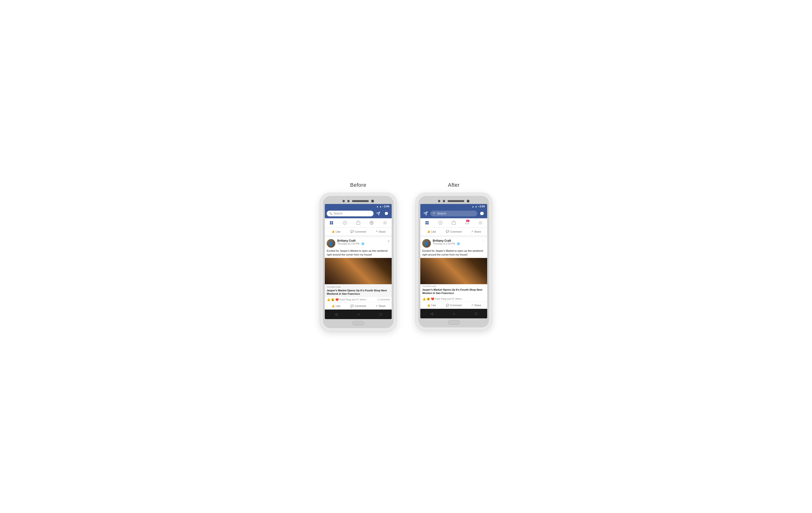  I want to click on before-home-button: ○, so click(358, 314).